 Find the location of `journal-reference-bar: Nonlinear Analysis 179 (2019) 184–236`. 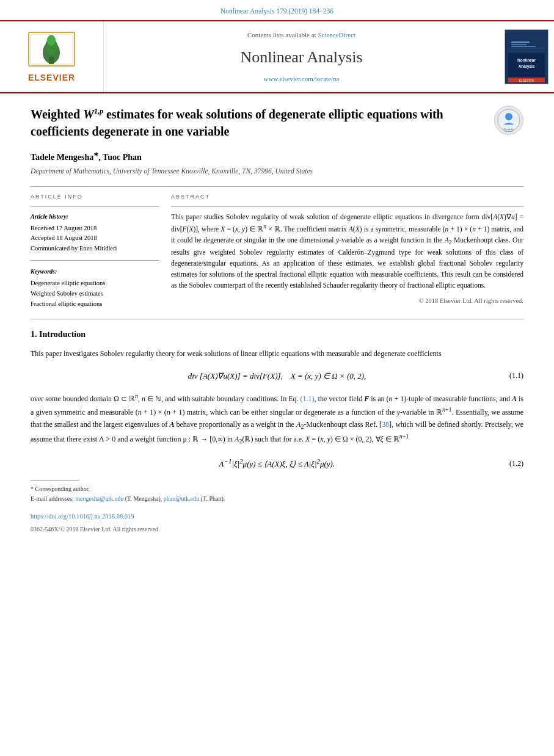

journal-reference-bar: Nonlinear Analysis 179 (2019) 184–236 is located at coordinates (277, 11).